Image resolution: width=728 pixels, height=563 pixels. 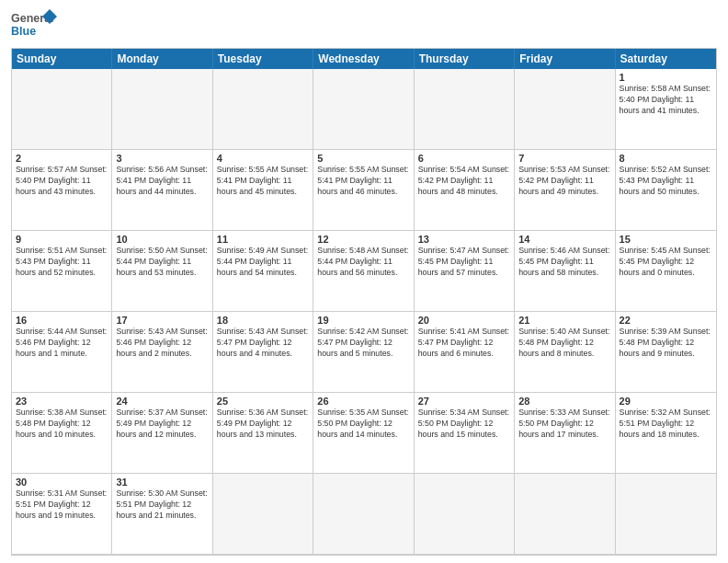 What do you see at coordinates (364, 59) in the screenshot?
I see `calendar-header: SundayMondayTuesdayWednesdayThursdayFrid…` at bounding box center [364, 59].